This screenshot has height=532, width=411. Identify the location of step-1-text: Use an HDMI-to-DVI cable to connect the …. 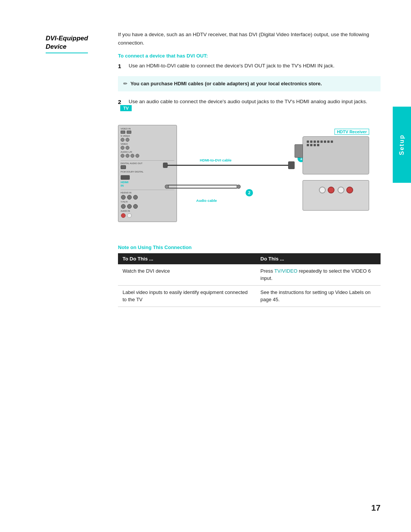
(231, 66).